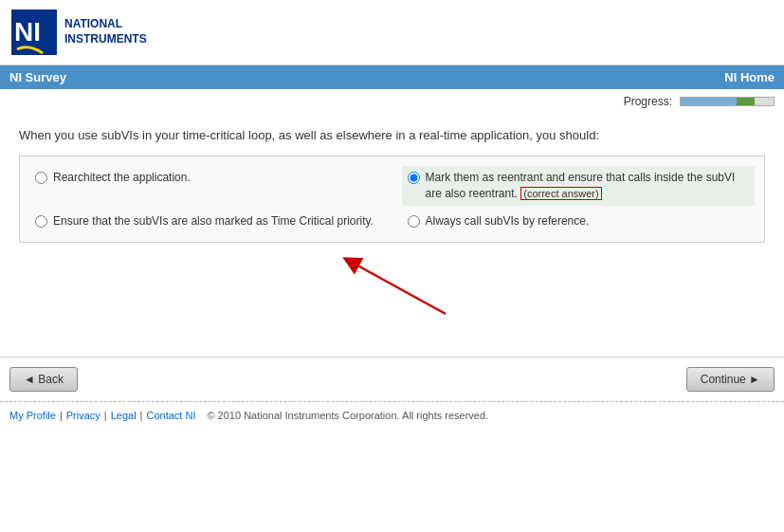 The image size is (784, 532). Describe the element at coordinates (392, 101) in the screenshot. I see `progress-bar-container: Progress:` at that location.